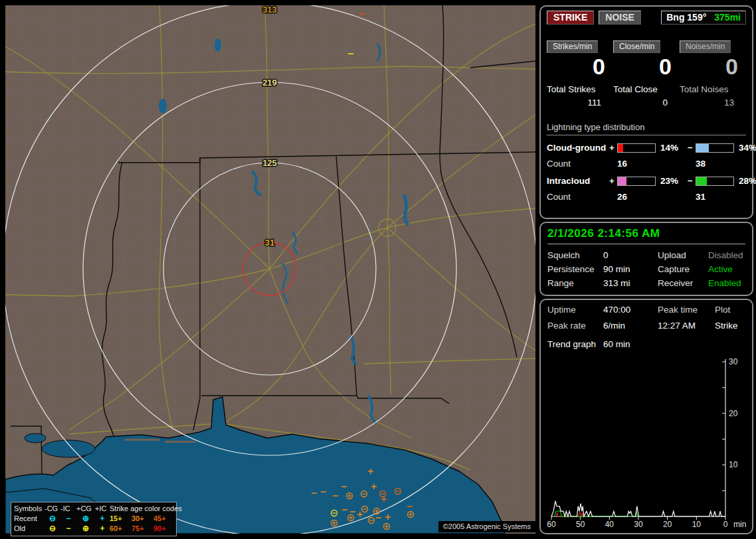 Image resolution: width=756 pixels, height=539 pixels. What do you see at coordinates (646, 129) in the screenshot?
I see `distribution-title: Lightning type distribution` at bounding box center [646, 129].